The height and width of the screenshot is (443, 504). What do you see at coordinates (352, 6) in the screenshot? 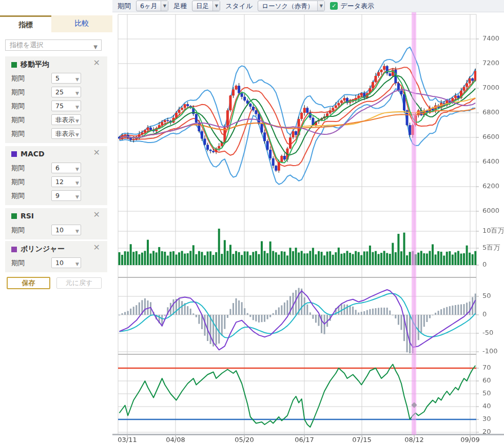
I see `data-display-toggle: ✓ データ表示` at bounding box center [352, 6].